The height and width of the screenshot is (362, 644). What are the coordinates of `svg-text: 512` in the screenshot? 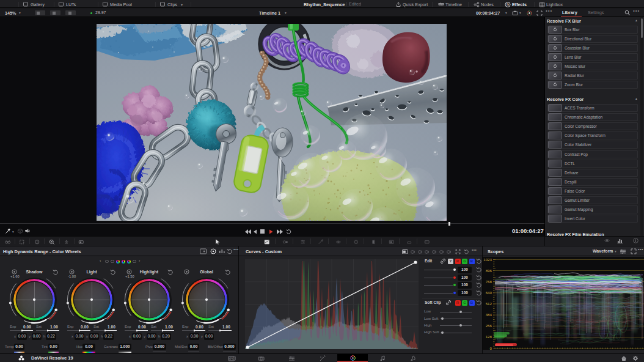 It's located at (489, 303).